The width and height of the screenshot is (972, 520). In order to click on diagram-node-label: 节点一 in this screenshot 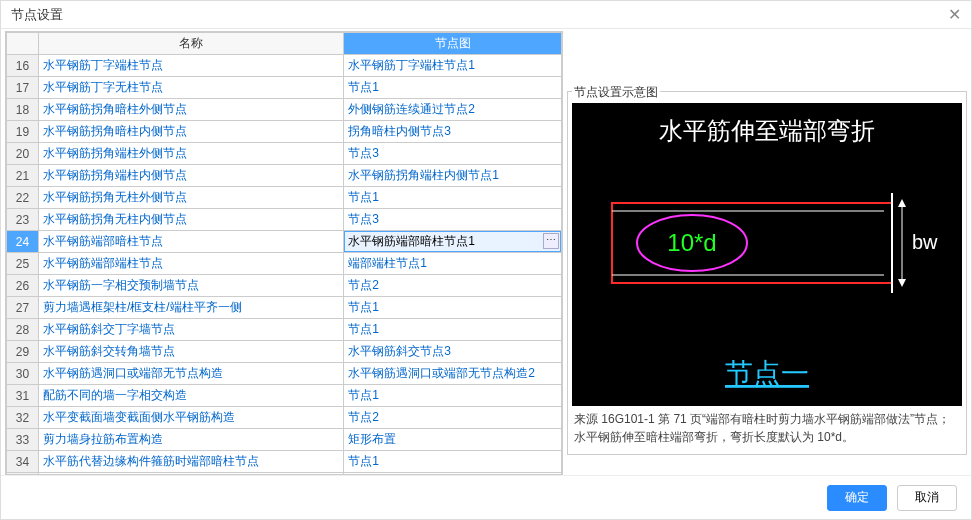, I will do `click(767, 374)`.